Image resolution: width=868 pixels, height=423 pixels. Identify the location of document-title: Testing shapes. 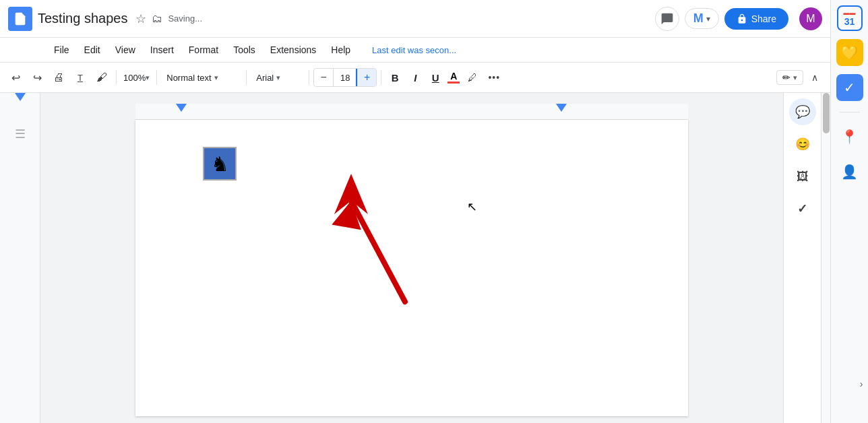
(82, 19).